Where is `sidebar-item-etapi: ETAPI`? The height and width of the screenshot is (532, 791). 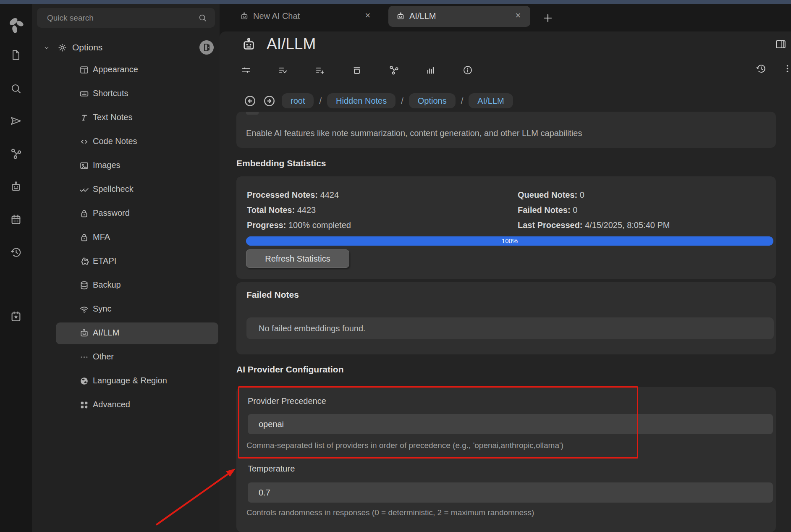 sidebar-item-etapi: ETAPI is located at coordinates (137, 262).